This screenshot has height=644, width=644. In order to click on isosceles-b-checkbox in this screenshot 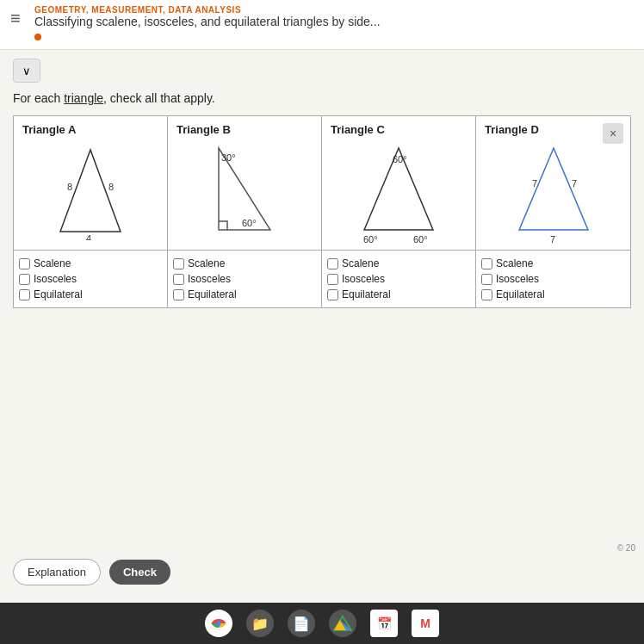, I will do `click(179, 279)`.